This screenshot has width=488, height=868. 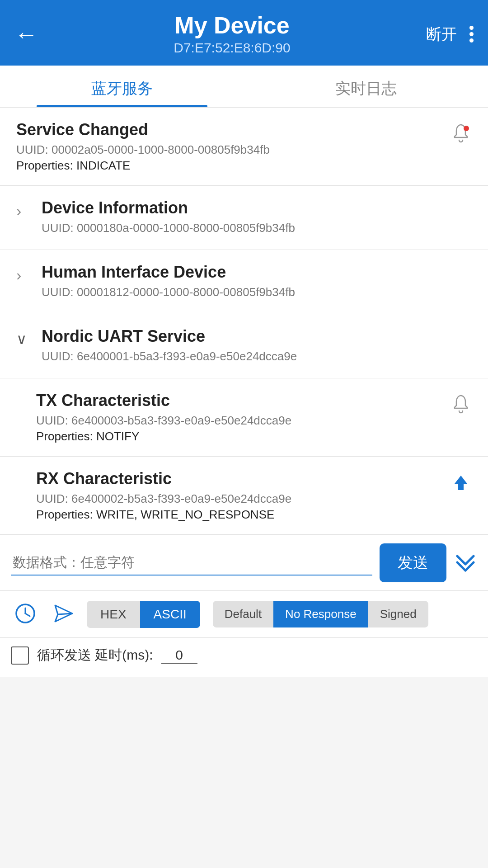 What do you see at coordinates (244, 418) in the screenshot?
I see `characteristic-item-tx: TX Characteristic UUID: 6e400003-b5a3-f3…` at bounding box center [244, 418].